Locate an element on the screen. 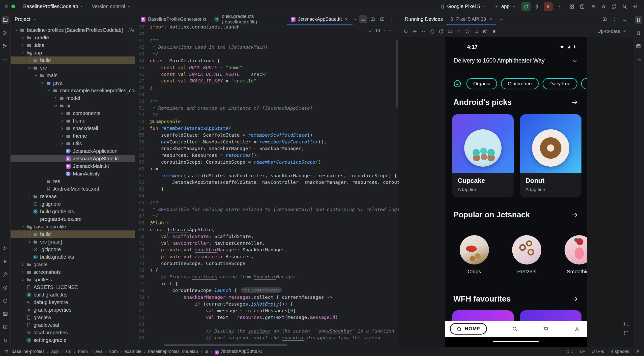  more-h-button is located at coordinates (5, 59).